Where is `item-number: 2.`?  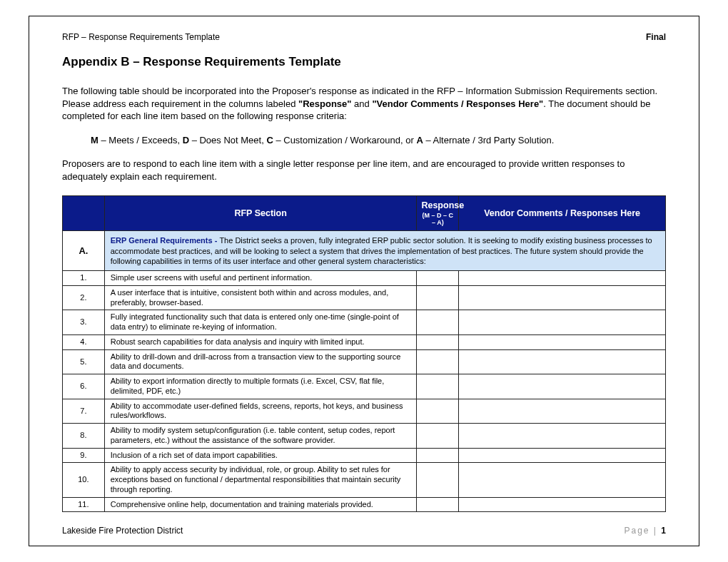
item-number: 2. is located at coordinates (84, 298).